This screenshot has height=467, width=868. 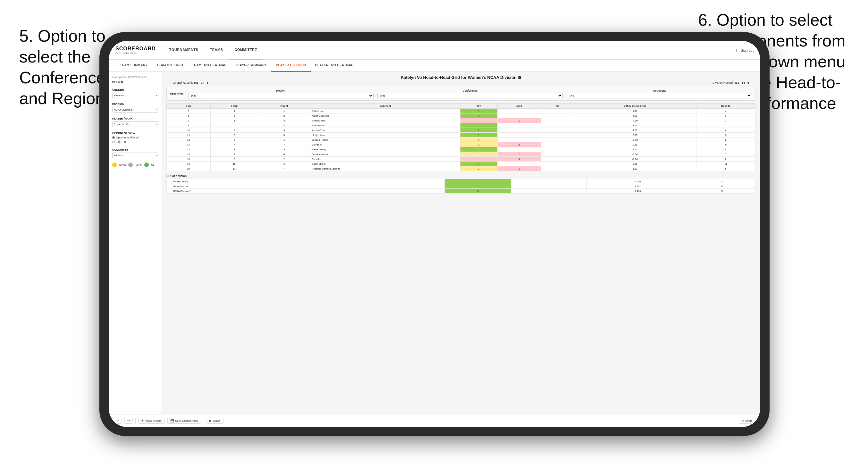 What do you see at coordinates (478, 191) in the screenshot?
I see `ood-win: 5` at bounding box center [478, 191].